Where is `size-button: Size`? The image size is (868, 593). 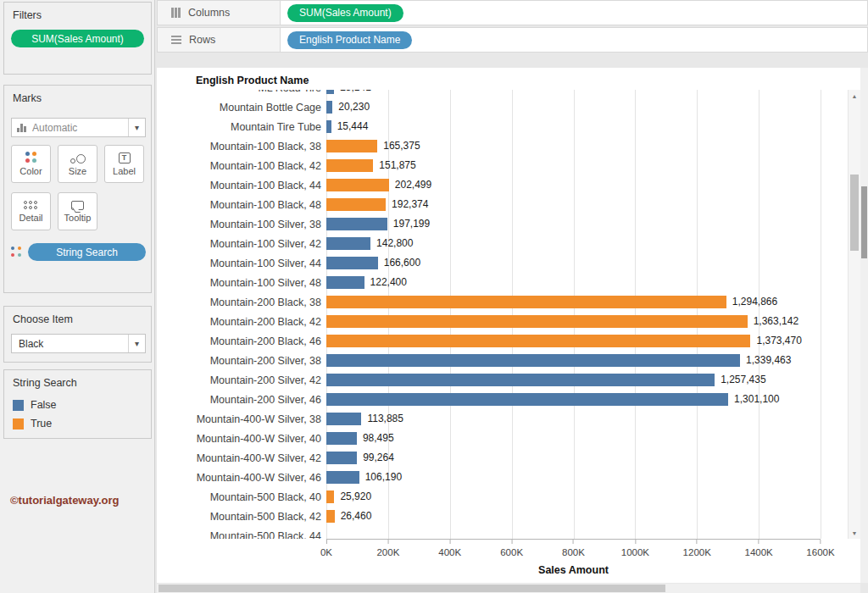
size-button: Size is located at coordinates (78, 164).